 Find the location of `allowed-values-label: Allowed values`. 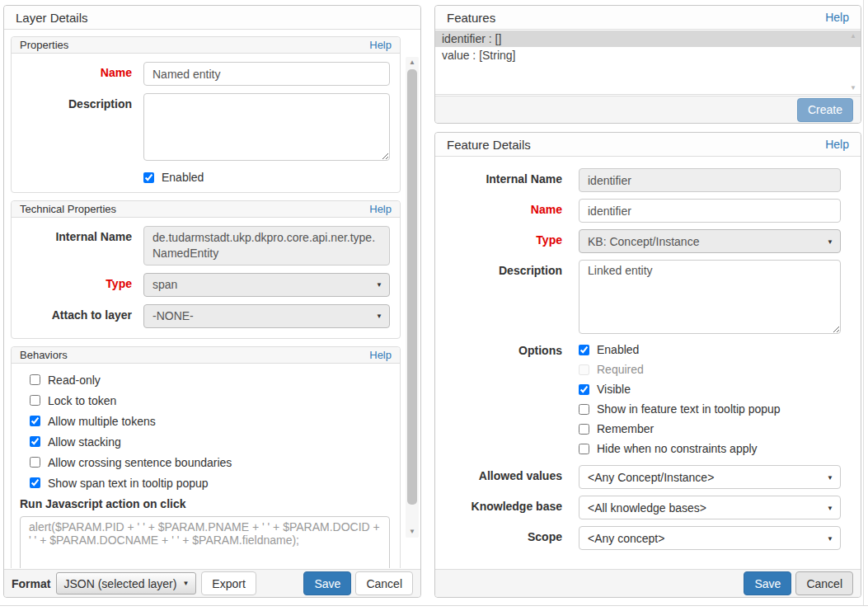

allowed-values-label: Allowed values is located at coordinates (512, 473).